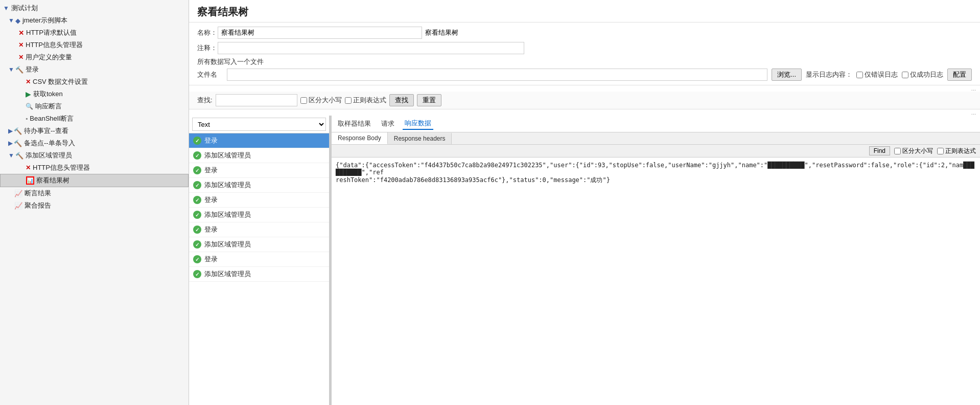  Describe the element at coordinates (38, 206) in the screenshot. I see `sidebar-item-label: 聚合报告` at that location.